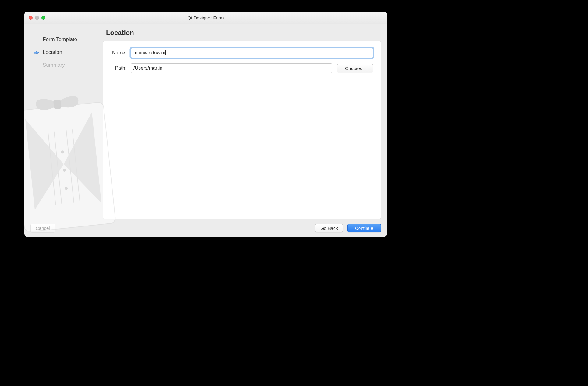  What do you see at coordinates (252, 53) in the screenshot?
I see `name-input: mainwindow.ui` at bounding box center [252, 53].